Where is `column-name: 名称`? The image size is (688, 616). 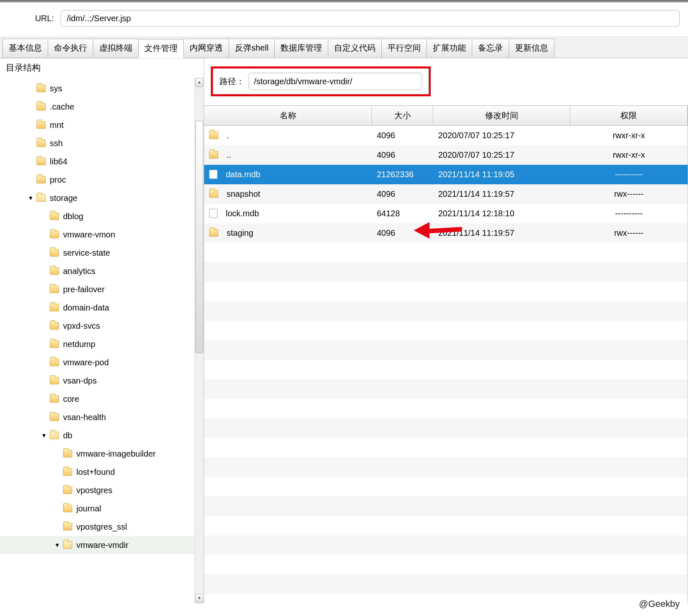
column-name: 名称 is located at coordinates (288, 115).